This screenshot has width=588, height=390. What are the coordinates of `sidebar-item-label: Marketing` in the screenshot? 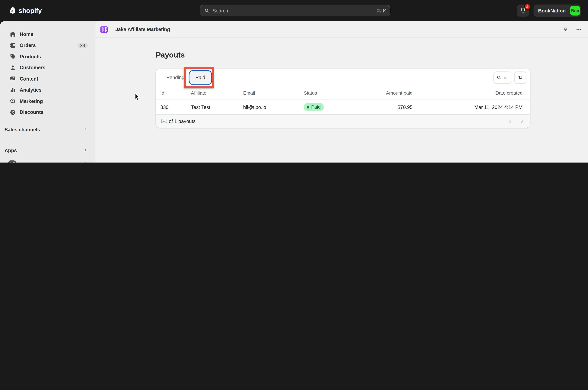 It's located at (31, 101).